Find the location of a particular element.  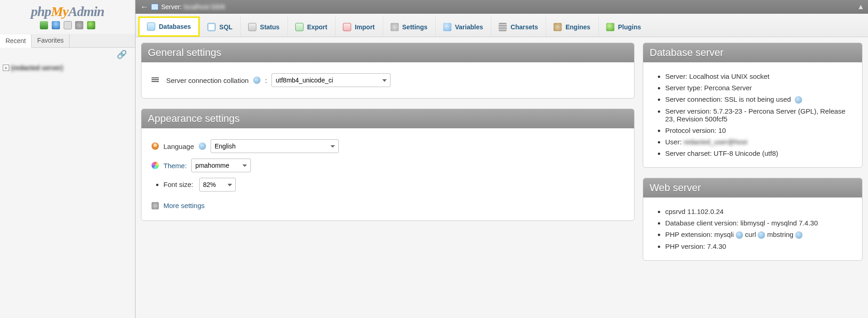

language-label: Language is located at coordinates (179, 147).